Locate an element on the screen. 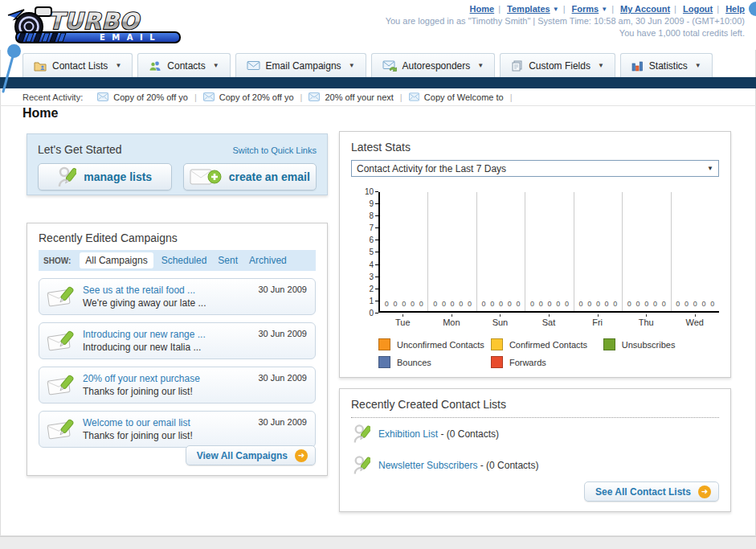 The image size is (756, 549). tab-custom-fields: Custom Fields▼ is located at coordinates (558, 65).